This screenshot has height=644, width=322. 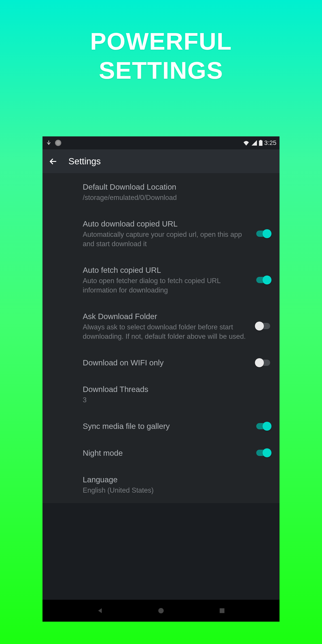 I want to click on toggle-ask-folder, so click(x=263, y=326).